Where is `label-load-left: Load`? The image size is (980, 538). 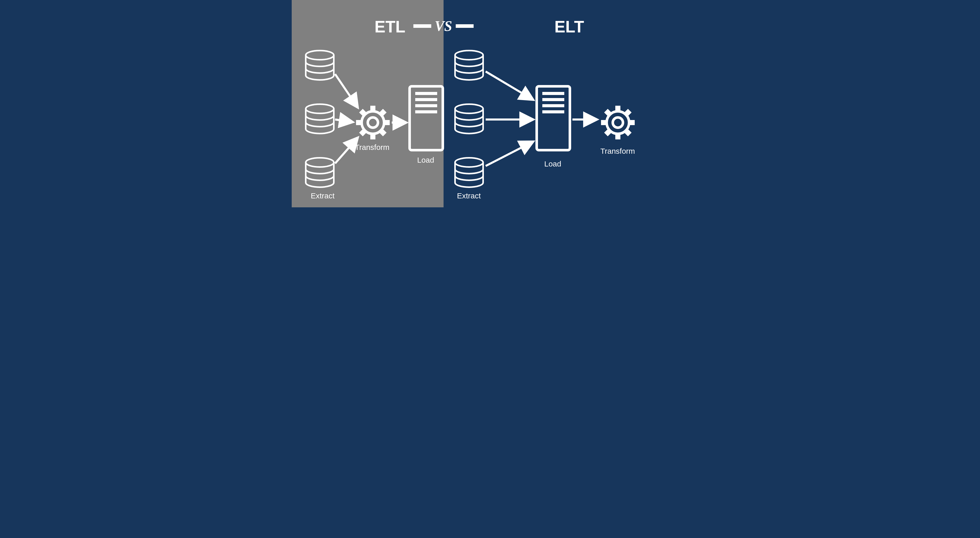
label-load-left: Load is located at coordinates (426, 160).